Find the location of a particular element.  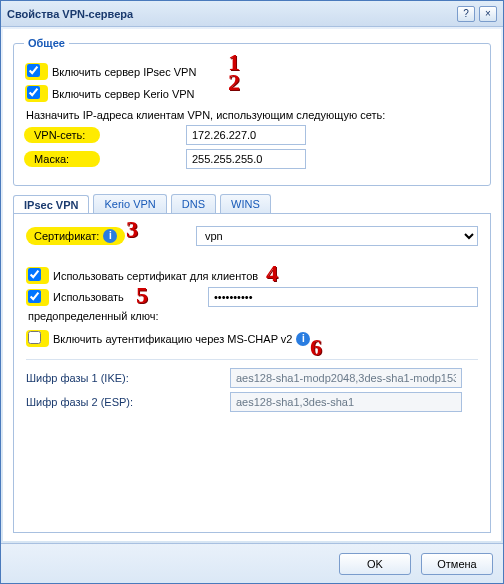

psk-sublabel: предопределенный ключ: is located at coordinates (253, 316).